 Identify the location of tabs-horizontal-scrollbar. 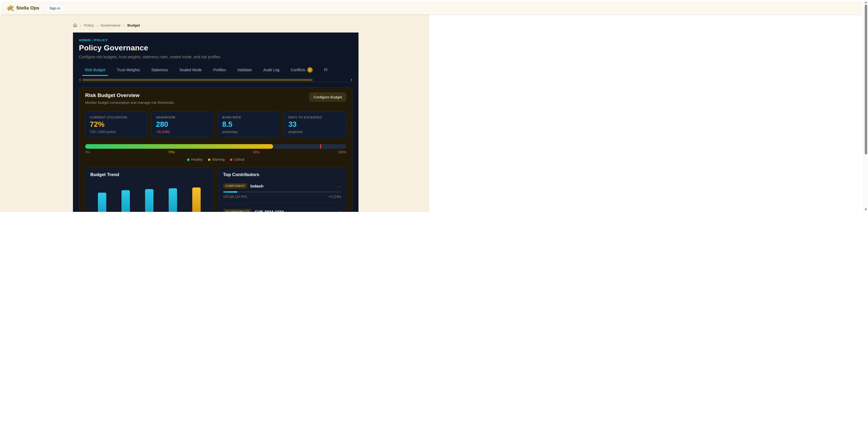
(216, 80).